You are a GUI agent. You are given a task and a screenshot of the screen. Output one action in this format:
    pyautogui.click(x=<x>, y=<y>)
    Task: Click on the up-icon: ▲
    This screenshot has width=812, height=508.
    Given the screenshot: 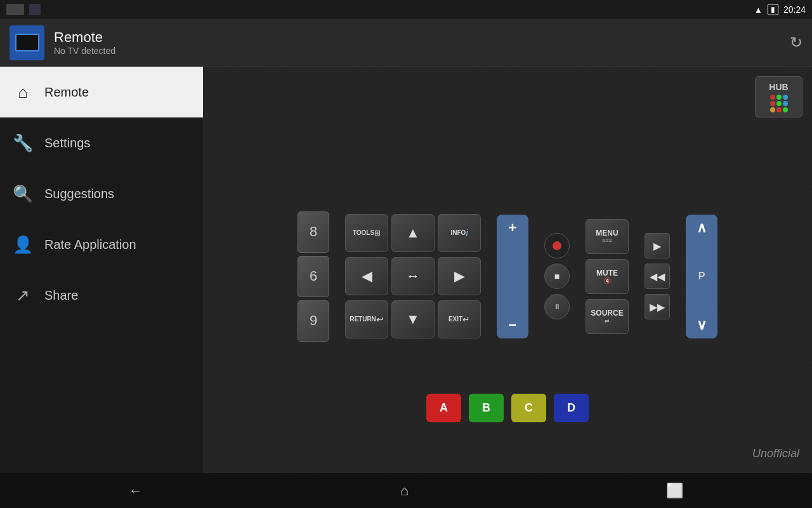 What is the action you would take?
    pyautogui.click(x=413, y=233)
    